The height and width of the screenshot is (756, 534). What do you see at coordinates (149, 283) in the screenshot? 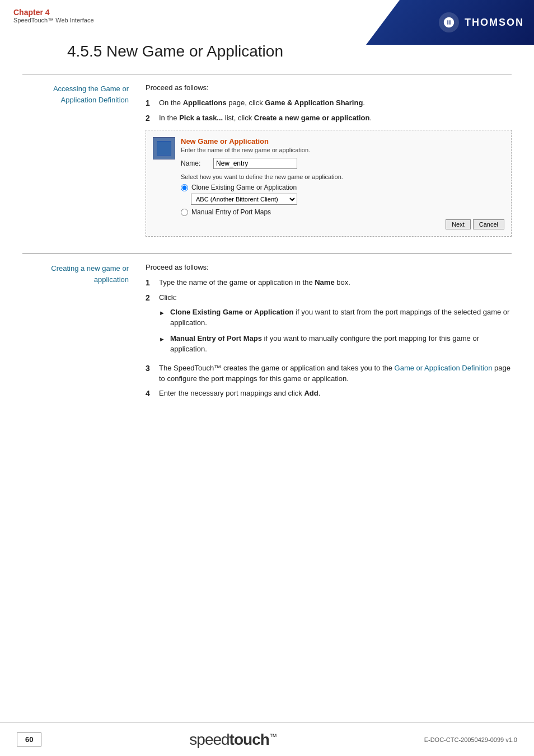
I see `s2-step1-num: 1` at bounding box center [149, 283].